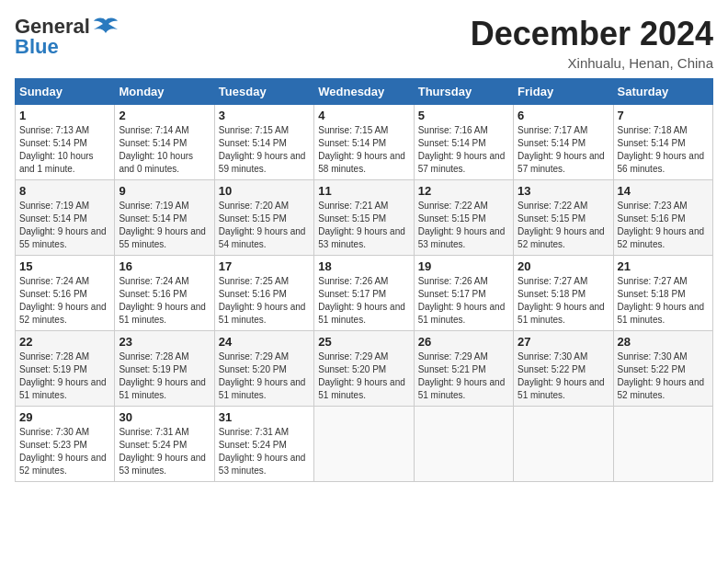  Describe the element at coordinates (65, 293) in the screenshot. I see `calendar-day-cell: 15Sunrise: 7:24 AMSunset: 5:16 PMDayligh…` at that location.